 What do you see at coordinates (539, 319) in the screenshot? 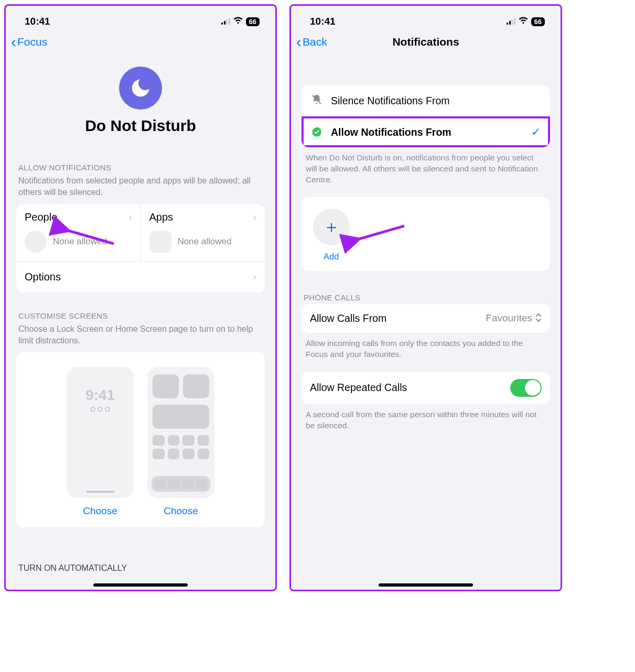
I see `chevron-up-down-icon` at bounding box center [539, 319].